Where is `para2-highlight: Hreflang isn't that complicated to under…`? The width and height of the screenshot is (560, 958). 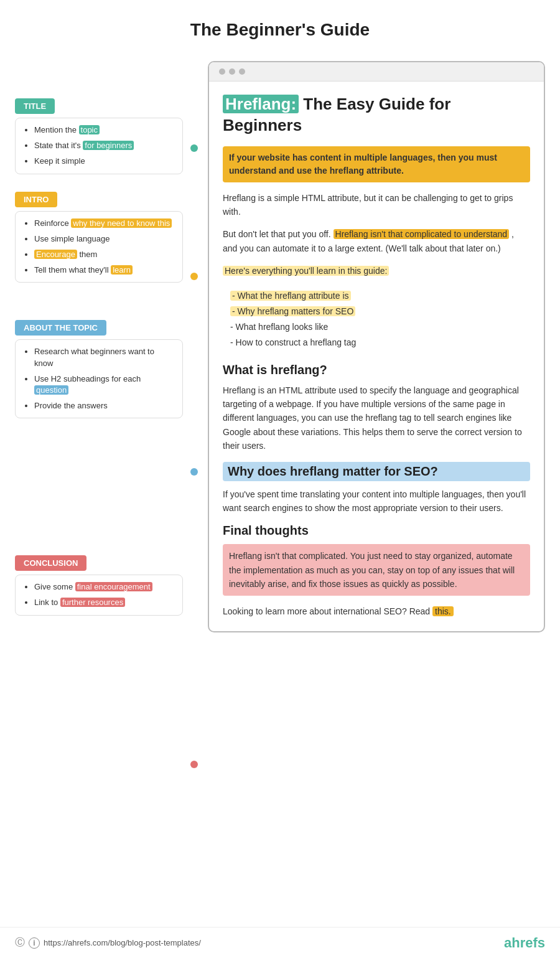
para2-highlight: Hreflang isn't that complicated to under… is located at coordinates (422, 234).